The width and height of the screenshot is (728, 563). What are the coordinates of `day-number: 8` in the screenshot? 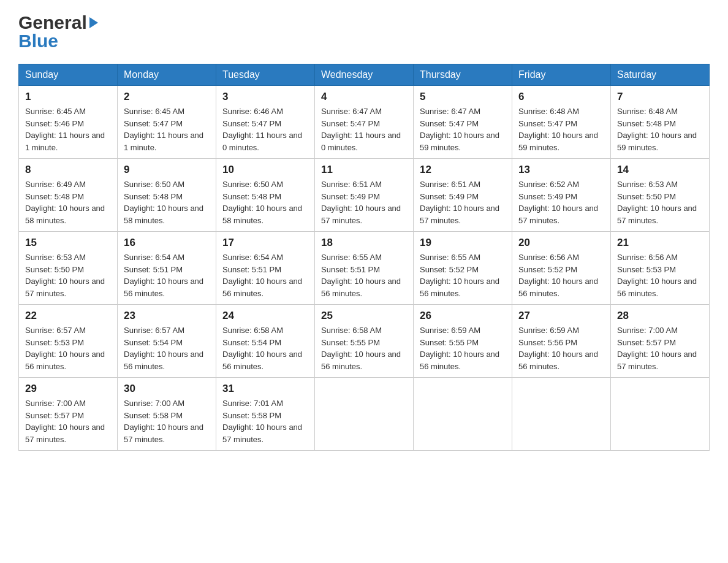 It's located at (68, 170).